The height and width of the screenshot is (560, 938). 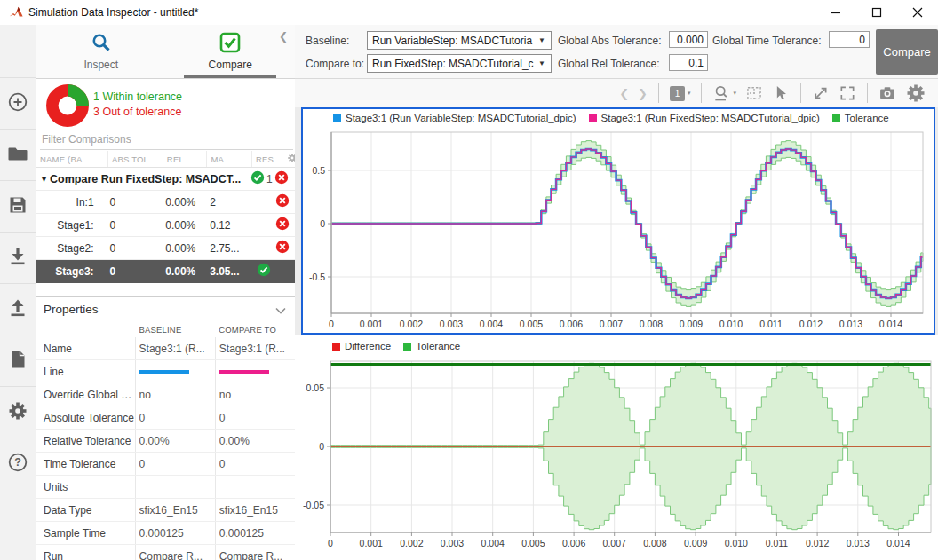 I want to click on expander-triangle-icon: ▾, so click(x=44, y=179).